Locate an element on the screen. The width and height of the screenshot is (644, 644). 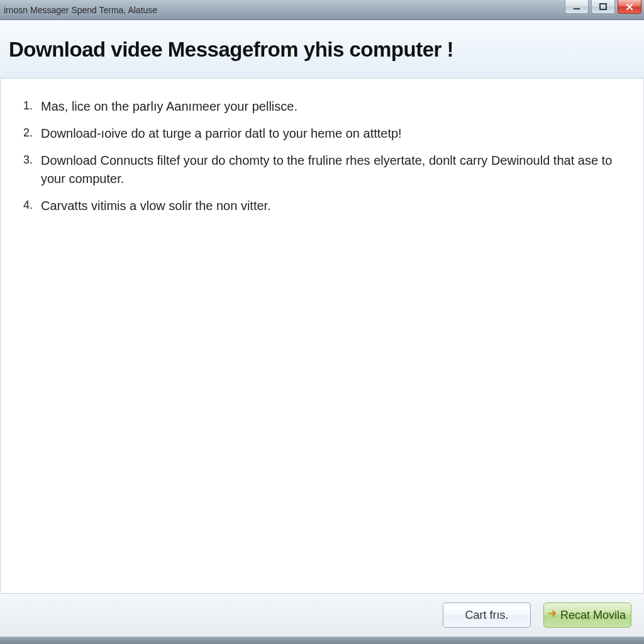
step-text: Download Connucts filtef your do chomty … is located at coordinates (330, 170).